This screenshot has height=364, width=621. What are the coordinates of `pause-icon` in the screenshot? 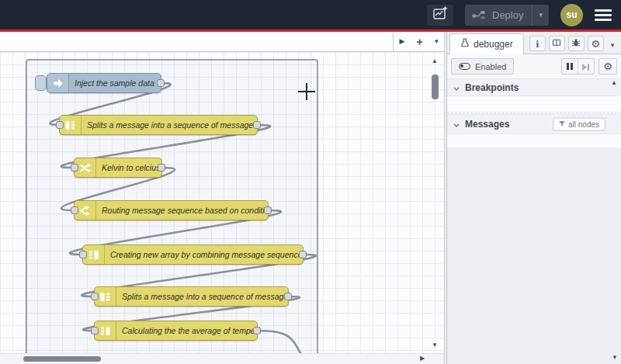 It's located at (570, 67).